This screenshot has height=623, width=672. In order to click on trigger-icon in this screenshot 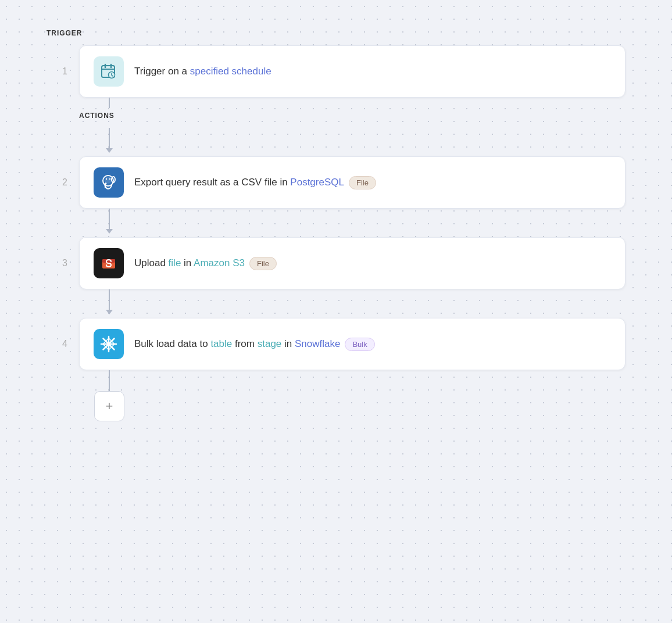, I will do `click(109, 71)`.